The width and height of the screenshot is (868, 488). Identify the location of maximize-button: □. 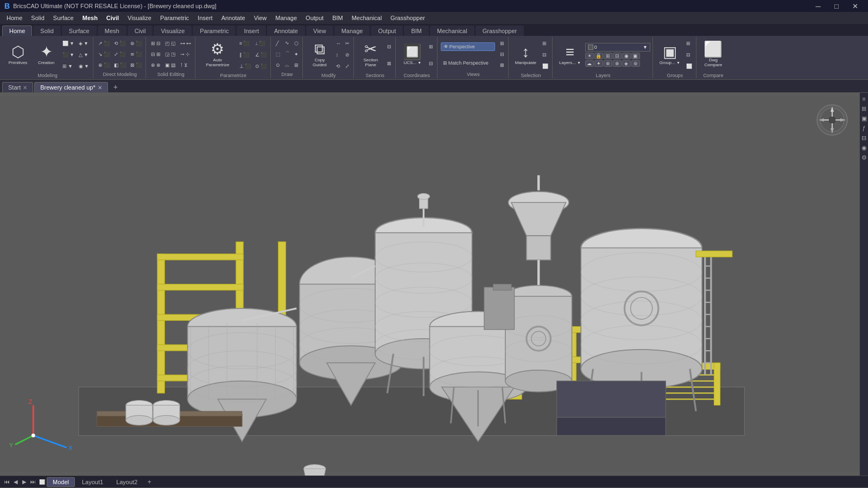
(837, 6).